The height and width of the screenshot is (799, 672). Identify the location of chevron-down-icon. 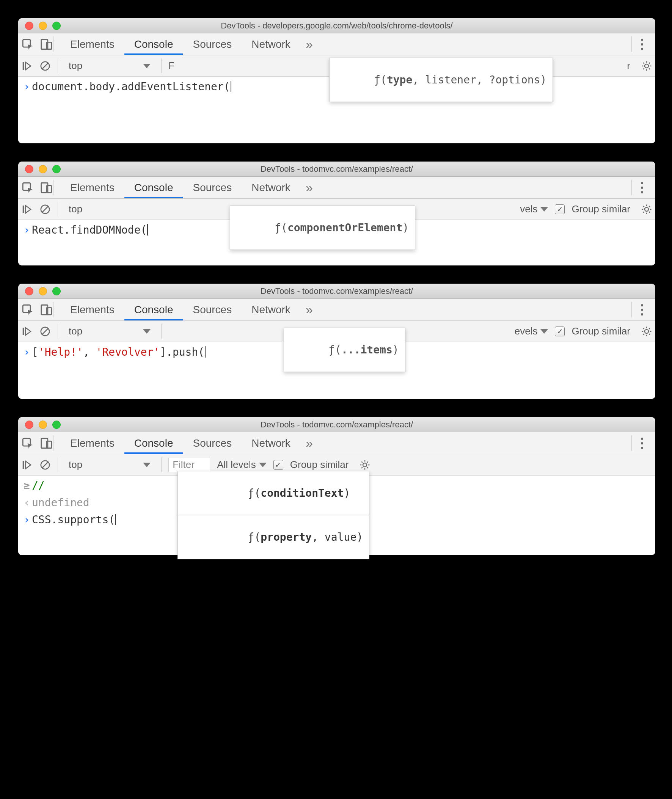
(147, 331).